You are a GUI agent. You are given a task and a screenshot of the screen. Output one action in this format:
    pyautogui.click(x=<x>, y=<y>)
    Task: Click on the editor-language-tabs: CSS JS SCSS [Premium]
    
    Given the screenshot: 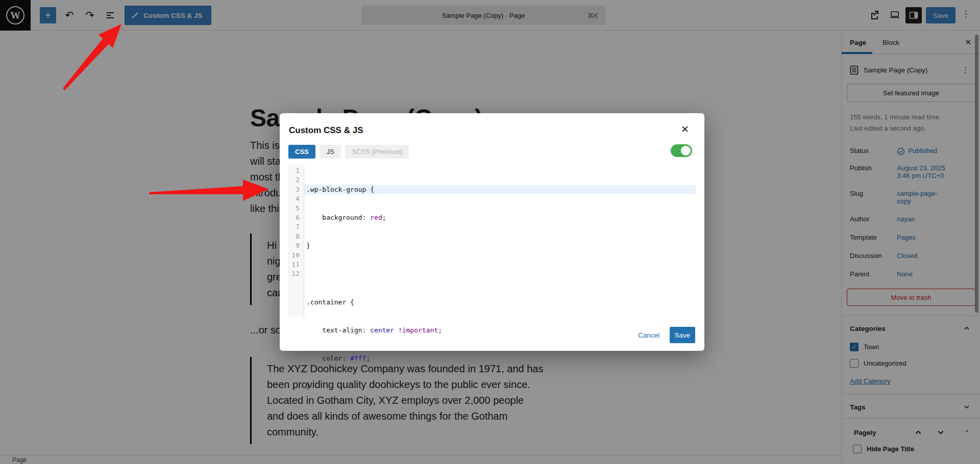 What is the action you would take?
    pyautogui.click(x=349, y=152)
    